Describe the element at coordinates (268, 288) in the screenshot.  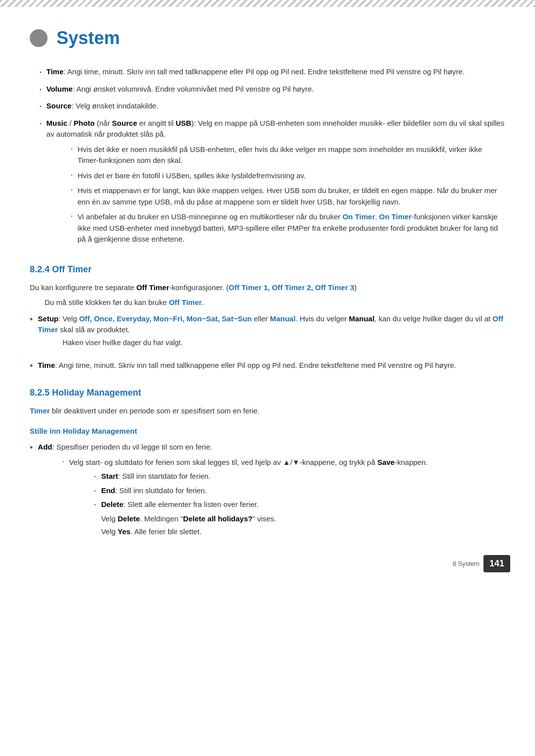
I see `section-824-intro: Du kan konfigurere tre separate Off Time…` at that location.